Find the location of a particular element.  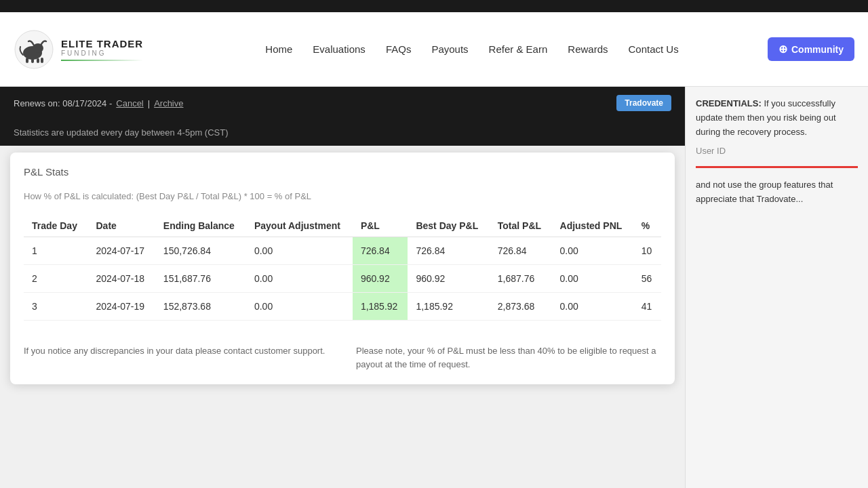

pnl-cell-highlight: 960.92 is located at coordinates (380, 279).